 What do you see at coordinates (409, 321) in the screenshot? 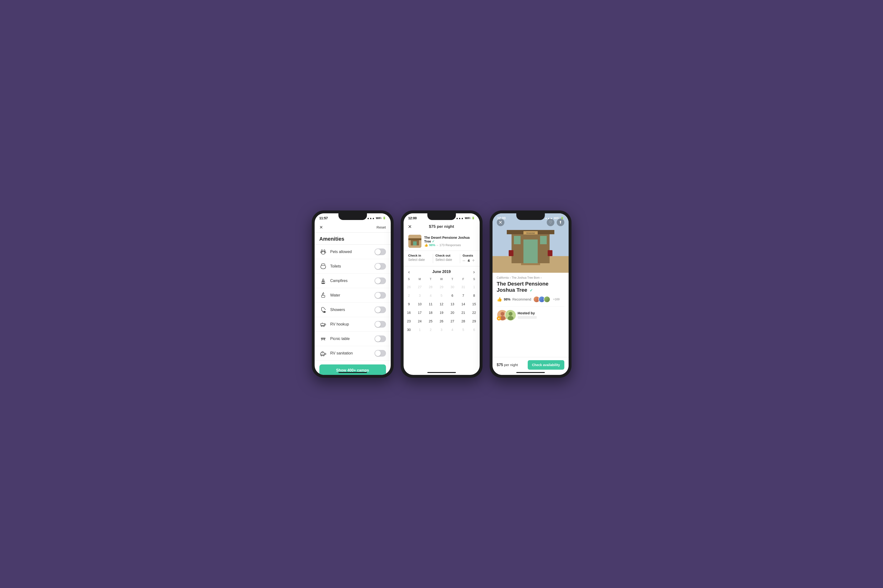
I see `cal-day-23: 23` at bounding box center [409, 321].